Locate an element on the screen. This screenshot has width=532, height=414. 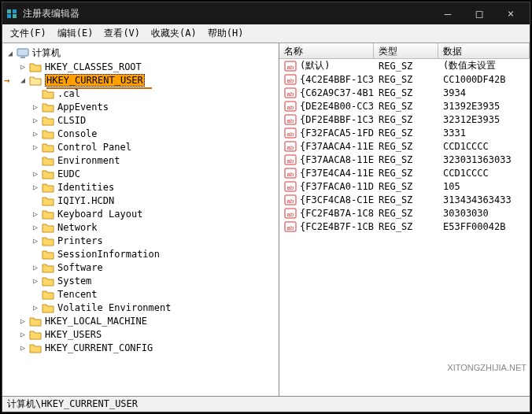
value-row: ab{F37AACA4-11E...REG_SZCCD1CCCC is located at coordinates (405, 146).